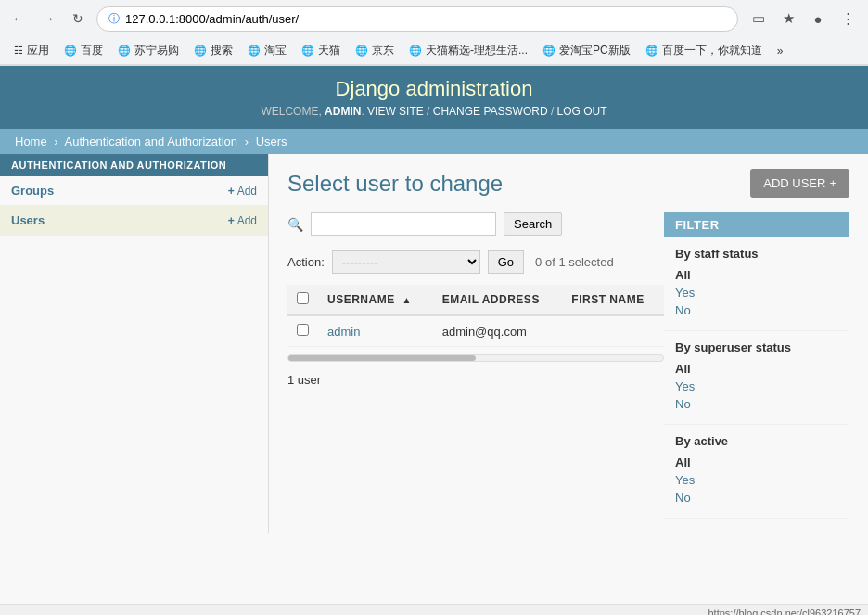  What do you see at coordinates (306, 262) in the screenshot?
I see `action-label: Action:` at bounding box center [306, 262].